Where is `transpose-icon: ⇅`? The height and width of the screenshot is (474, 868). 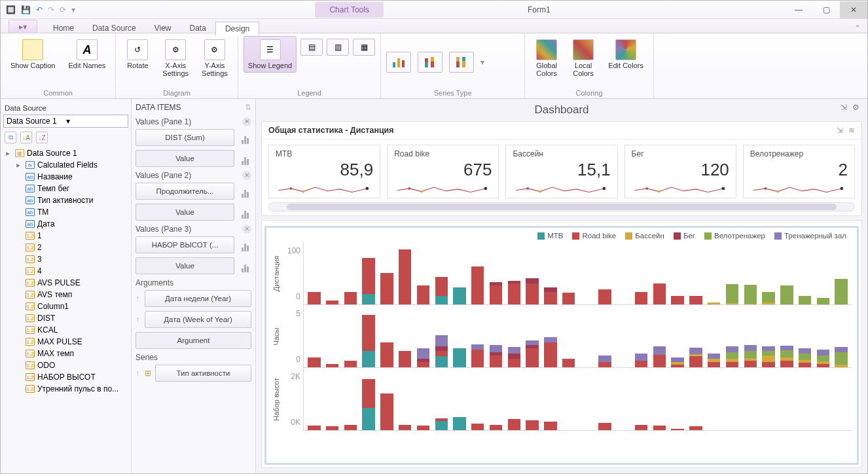
transpose-icon: ⇅ is located at coordinates (248, 107).